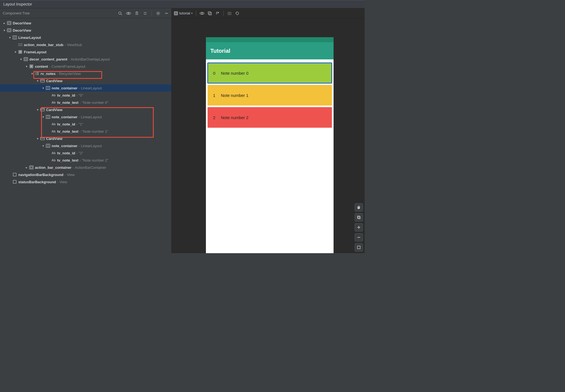  Describe the element at coordinates (210, 13) in the screenshot. I see `overlay-icon` at that location.